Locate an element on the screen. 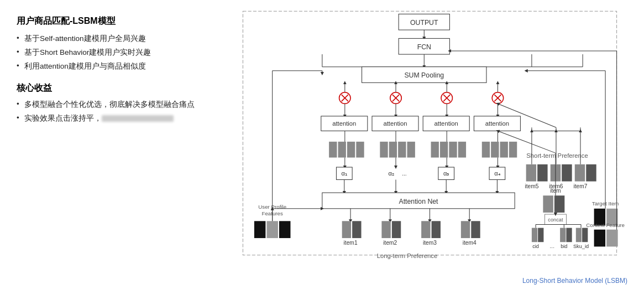 This screenshot has height=289, width=644. svg-text: Long-term Preference is located at coordinates (407, 256).